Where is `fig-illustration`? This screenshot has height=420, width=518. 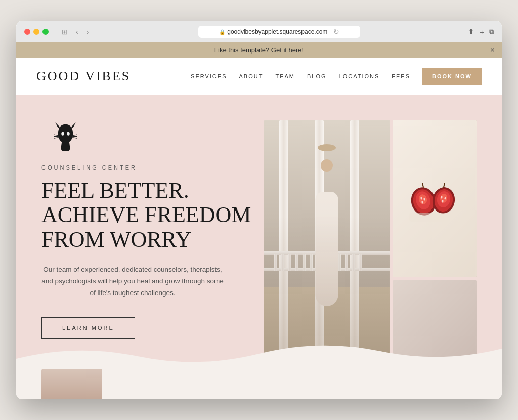
fig-illustration is located at coordinates (435, 199).